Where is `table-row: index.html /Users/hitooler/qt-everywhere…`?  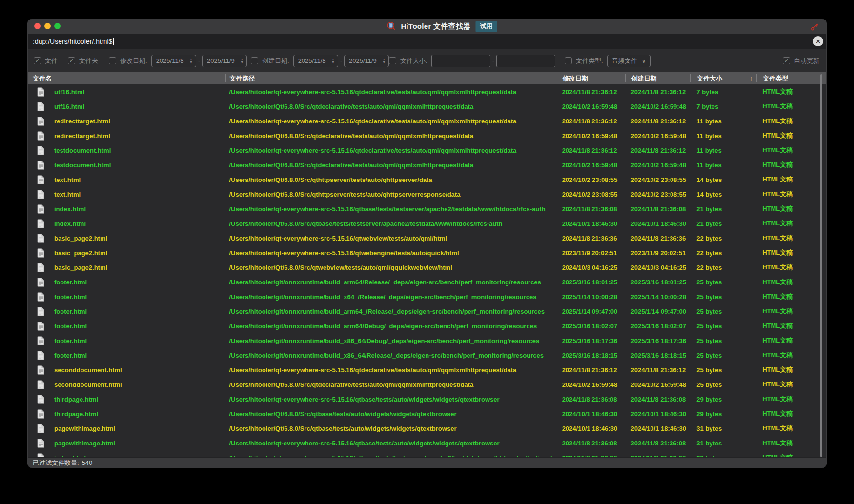
table-row: index.html /Users/hitooler/qt-everywhere… is located at coordinates (427, 209).